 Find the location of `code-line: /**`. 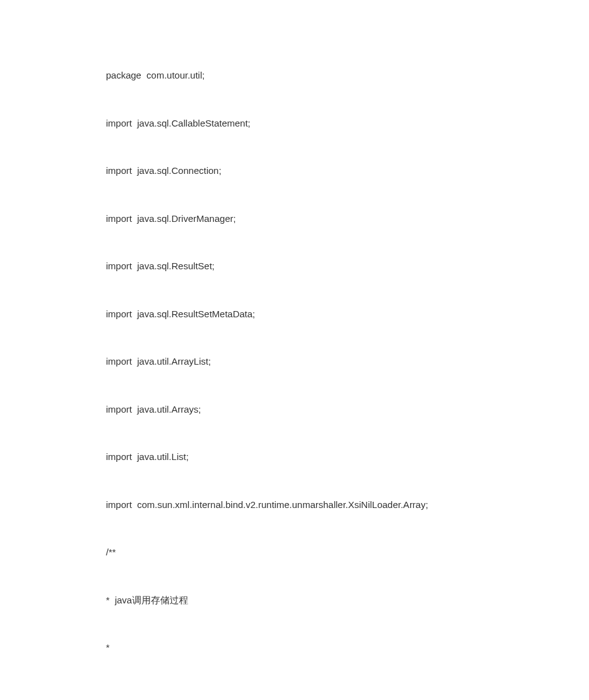

code-line: /** is located at coordinates (294, 552).